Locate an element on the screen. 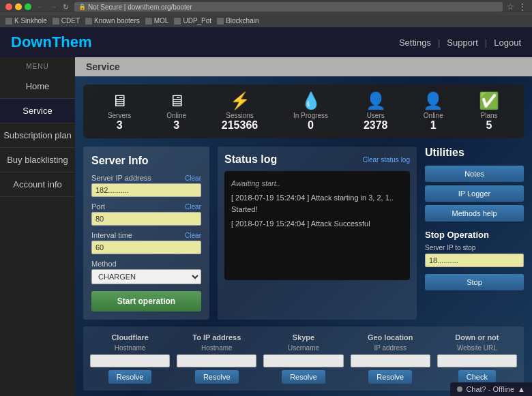 This screenshot has width=532, height=396. down-or-not-input is located at coordinates (477, 361).